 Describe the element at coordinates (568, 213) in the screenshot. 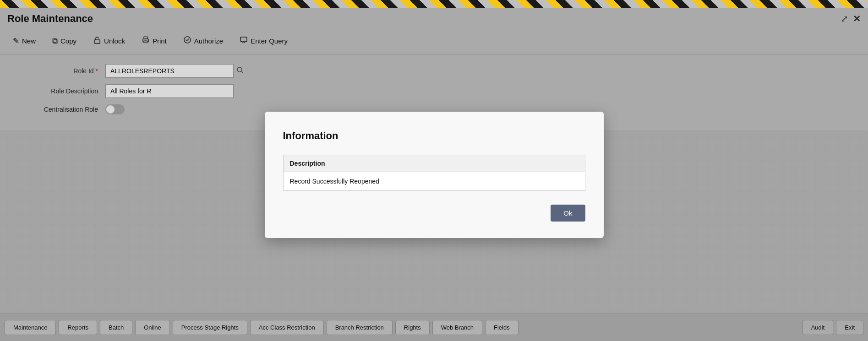

I see `ok-button: Ok` at that location.